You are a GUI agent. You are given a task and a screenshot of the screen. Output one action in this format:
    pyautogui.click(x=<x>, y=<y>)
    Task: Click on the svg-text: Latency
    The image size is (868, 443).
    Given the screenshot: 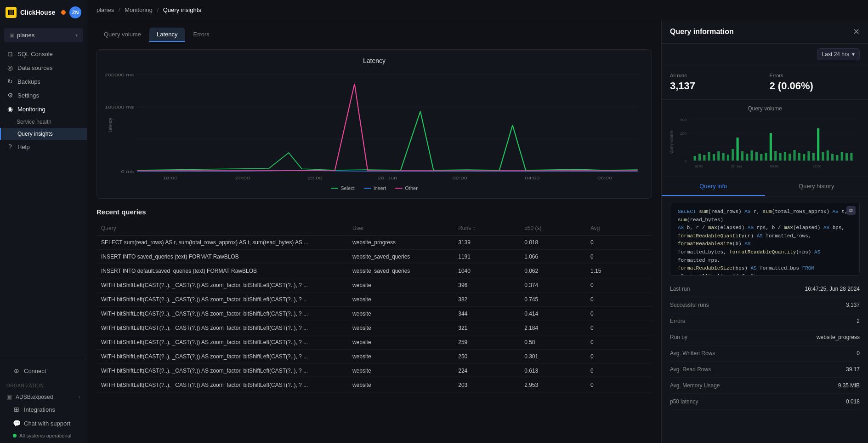 What is the action you would take?
    pyautogui.click(x=110, y=125)
    